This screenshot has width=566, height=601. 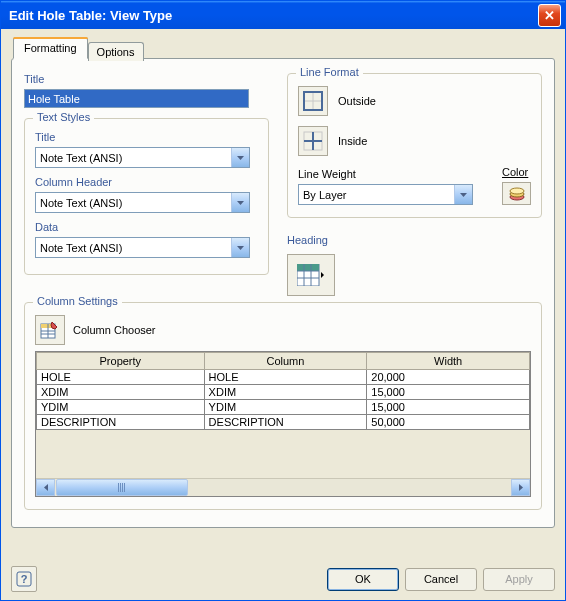 I want to click on help-icon: ?, so click(x=24, y=579).